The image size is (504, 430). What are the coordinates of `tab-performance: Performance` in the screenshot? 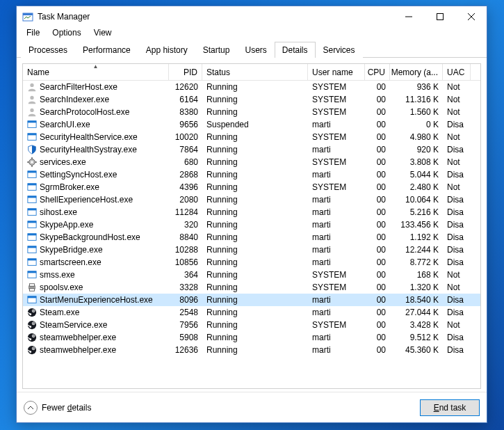 It's located at (107, 50).